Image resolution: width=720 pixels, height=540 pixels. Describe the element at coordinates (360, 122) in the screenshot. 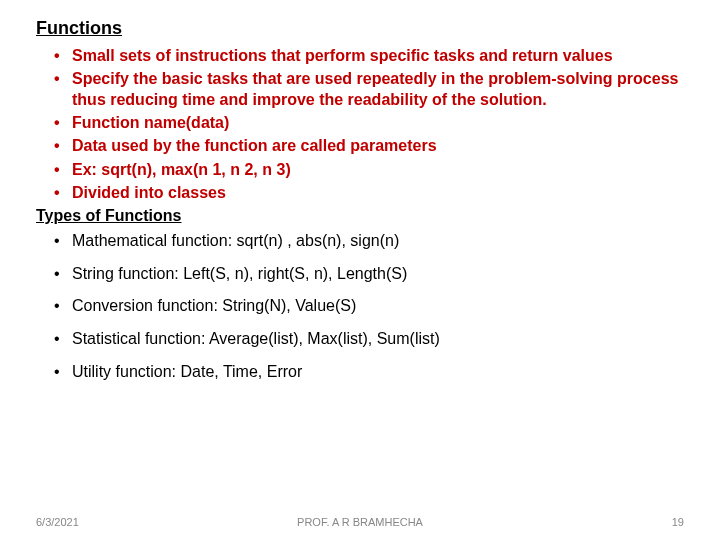

I see `list-item: Function name(data)` at that location.